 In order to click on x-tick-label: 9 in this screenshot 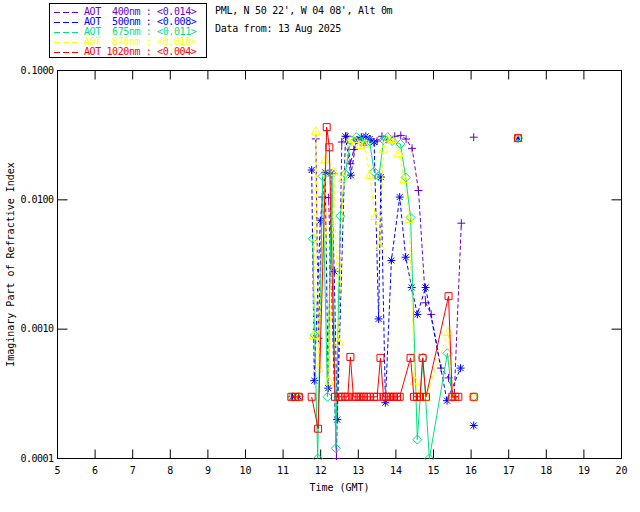, I will do `click(208, 470)`.